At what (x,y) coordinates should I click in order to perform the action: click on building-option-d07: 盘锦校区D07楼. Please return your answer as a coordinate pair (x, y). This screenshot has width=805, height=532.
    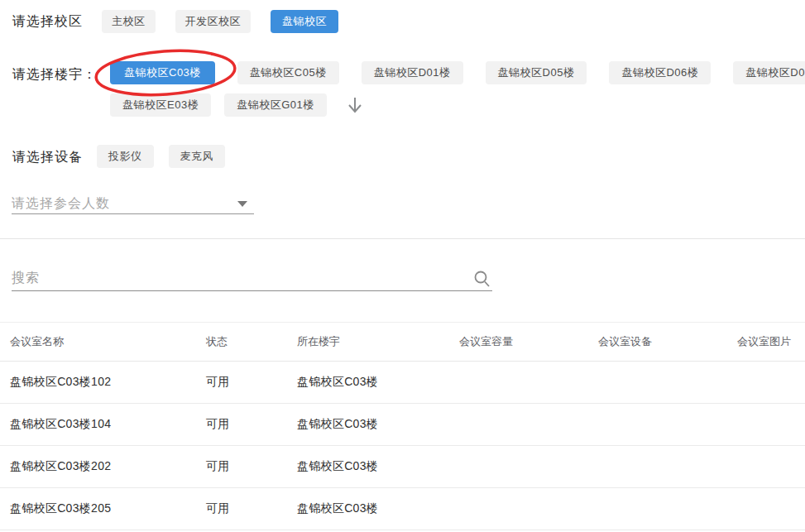
    Looking at the image, I should click on (769, 73).